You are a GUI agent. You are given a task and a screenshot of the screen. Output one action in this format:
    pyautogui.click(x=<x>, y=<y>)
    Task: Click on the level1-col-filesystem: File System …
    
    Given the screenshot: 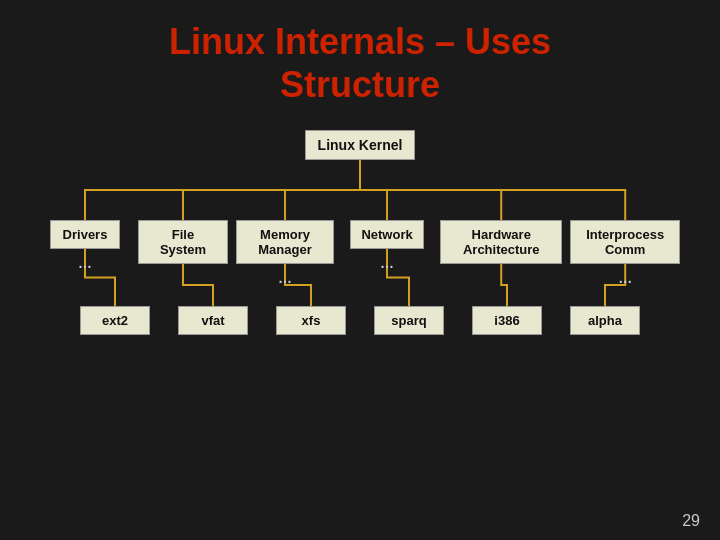 What is the action you would take?
    pyautogui.click(x=183, y=253)
    